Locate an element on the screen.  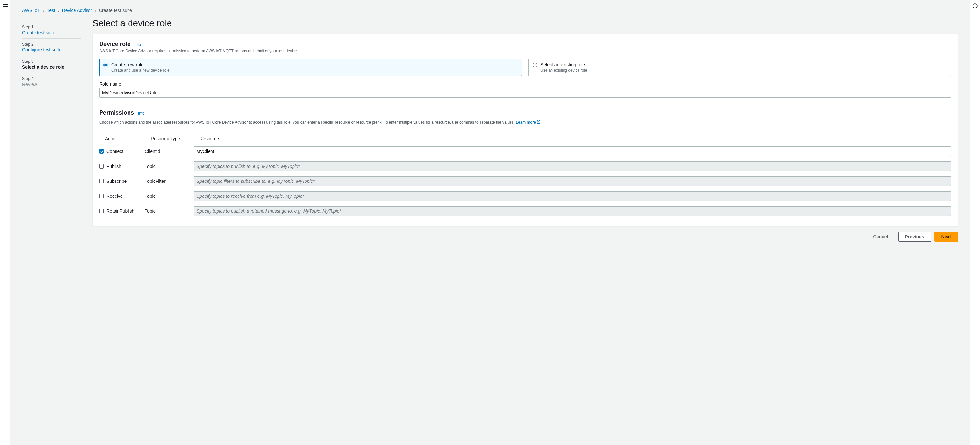
perm-row-publish: Publish Topic is located at coordinates (525, 166).